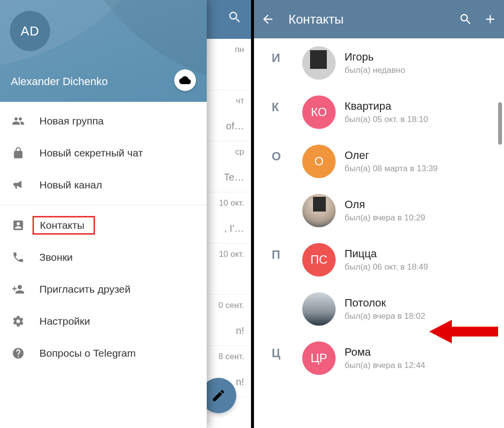 The image size is (504, 428). What do you see at coordinates (103, 321) in the screenshot?
I see `menu-item-settings: Настройки` at bounding box center [103, 321].